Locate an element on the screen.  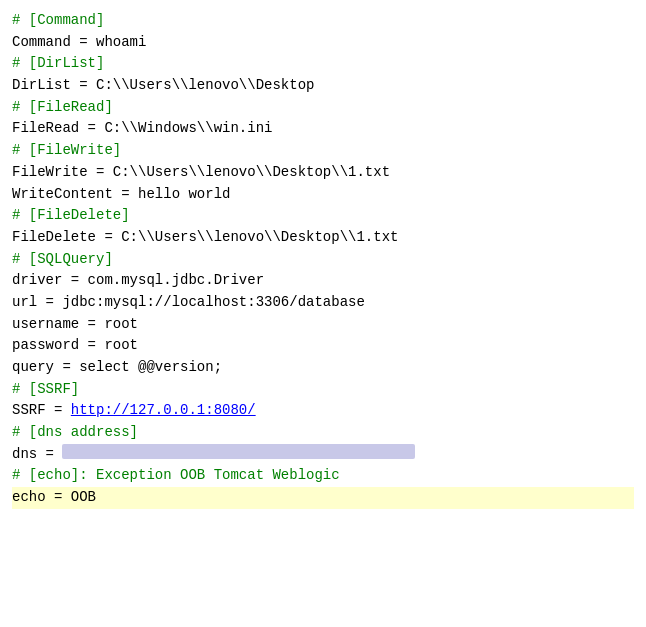
dirlist-value: DirList = C:\\Users\\lenovo\\Desktop is located at coordinates (163, 86).